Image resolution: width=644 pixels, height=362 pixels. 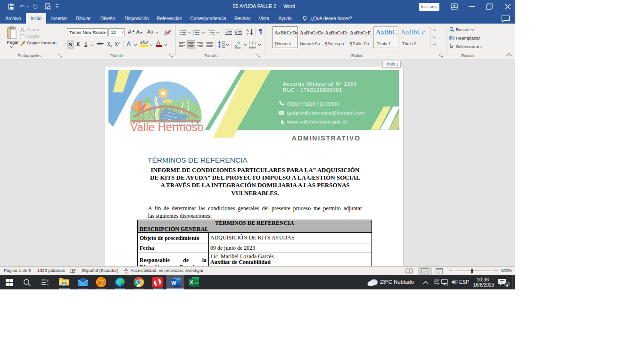 I want to click on svg-text: RUC : 1768120600001, so click(x=313, y=90).